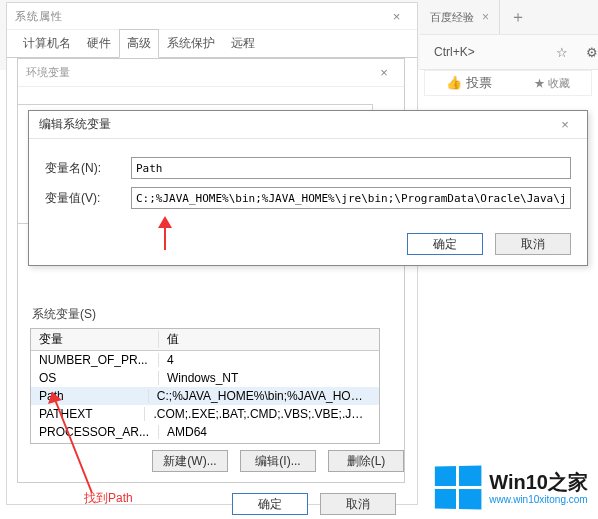 The width and height of the screenshot is (598, 519). What do you see at coordinates (562, 52) in the screenshot?
I see `star-icon: ☆` at bounding box center [562, 52].